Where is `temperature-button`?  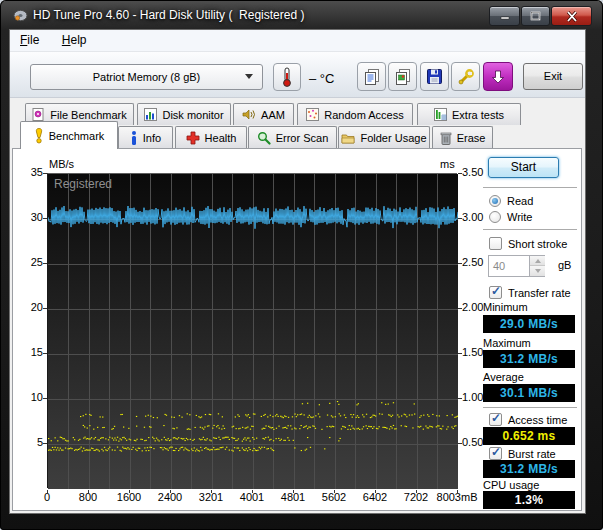 temperature-button is located at coordinates (287, 77).